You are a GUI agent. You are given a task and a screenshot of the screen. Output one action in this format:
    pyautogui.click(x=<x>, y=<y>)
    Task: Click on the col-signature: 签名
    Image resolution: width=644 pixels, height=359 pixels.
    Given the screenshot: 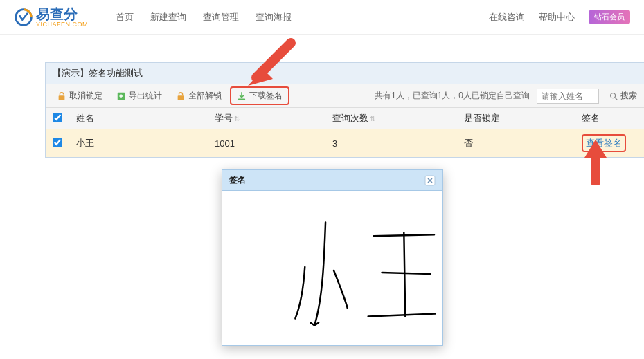 What is the action you would take?
    pyautogui.click(x=609, y=119)
    